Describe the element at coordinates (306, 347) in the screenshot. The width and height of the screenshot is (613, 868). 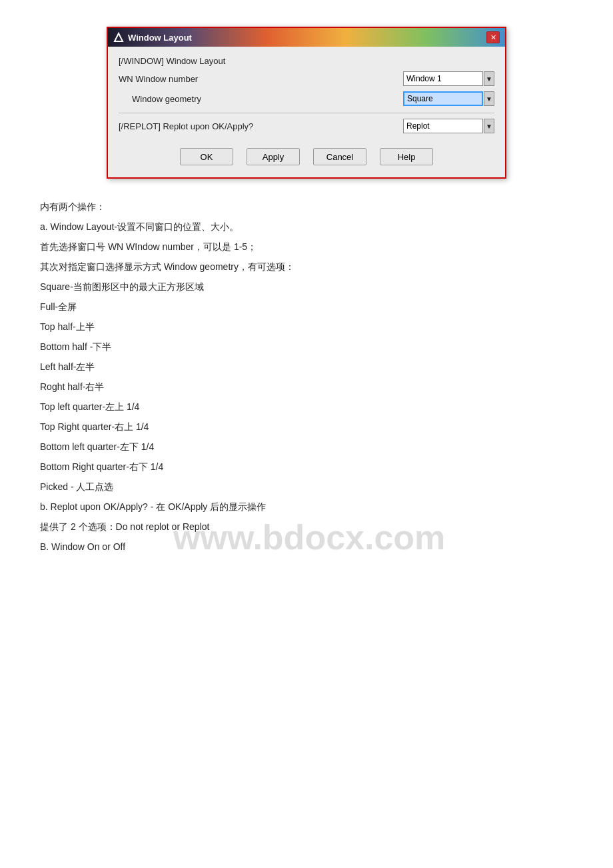
I see `geometry-item: Bottom half -下半` at that location.